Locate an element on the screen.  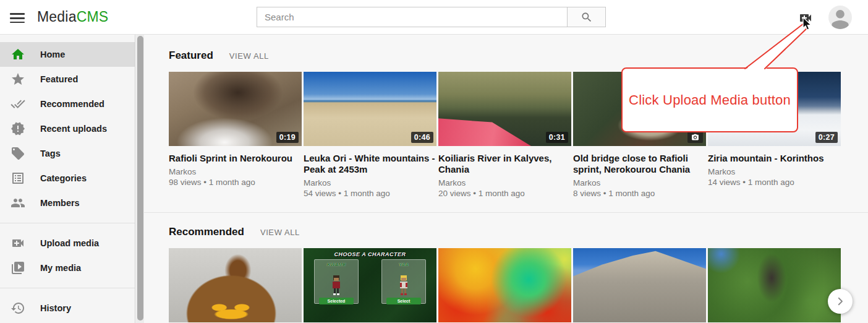
game-panel-right: YAA Select is located at coordinates (404, 282).